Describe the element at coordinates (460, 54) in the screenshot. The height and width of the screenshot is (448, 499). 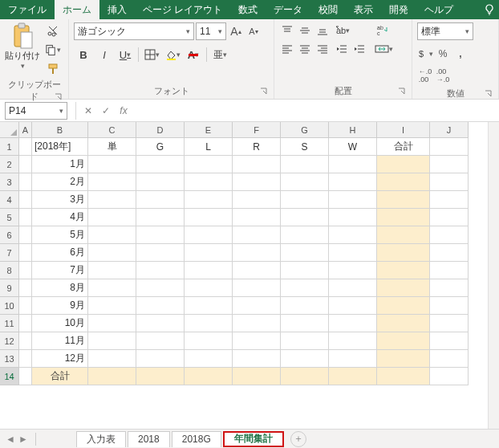
I see `comma-button: ,` at that location.